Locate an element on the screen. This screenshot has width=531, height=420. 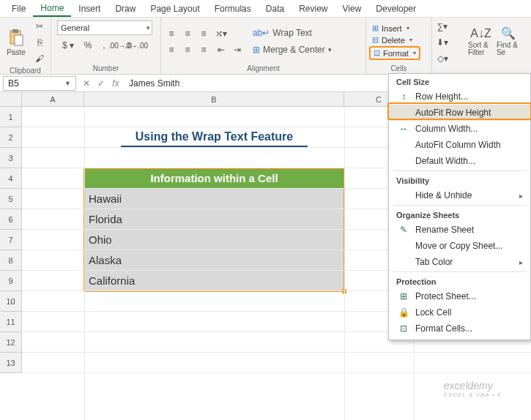
find-select-button: 🔍 Find & Se is located at coordinates (508, 42).